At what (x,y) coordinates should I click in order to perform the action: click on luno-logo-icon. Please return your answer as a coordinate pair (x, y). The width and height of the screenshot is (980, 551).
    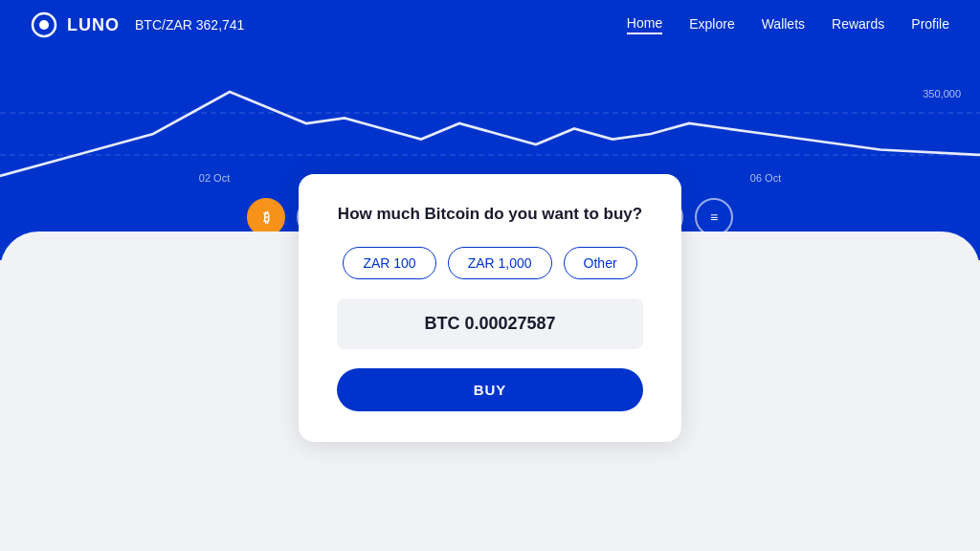
    Looking at the image, I should click on (44, 25).